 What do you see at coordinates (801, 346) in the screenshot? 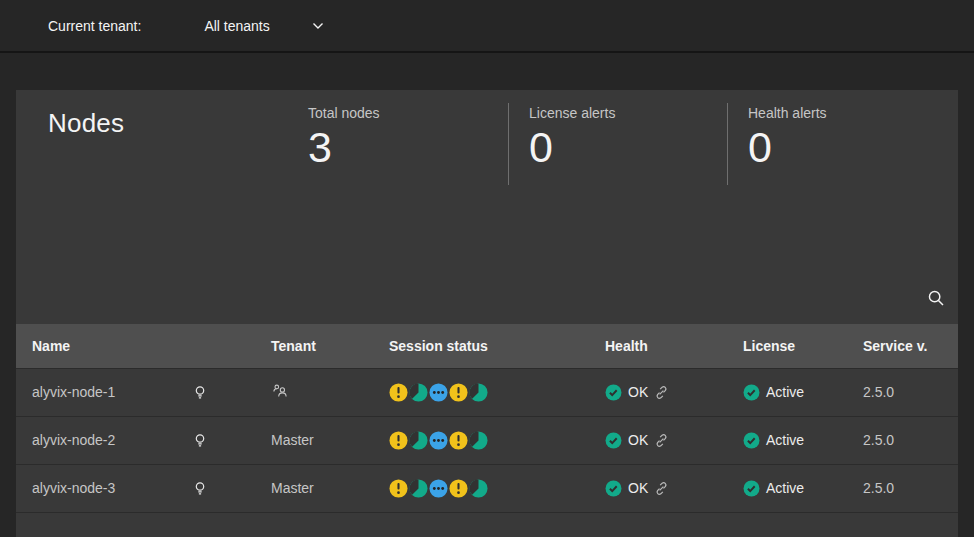
I see `header-license: License` at bounding box center [801, 346].